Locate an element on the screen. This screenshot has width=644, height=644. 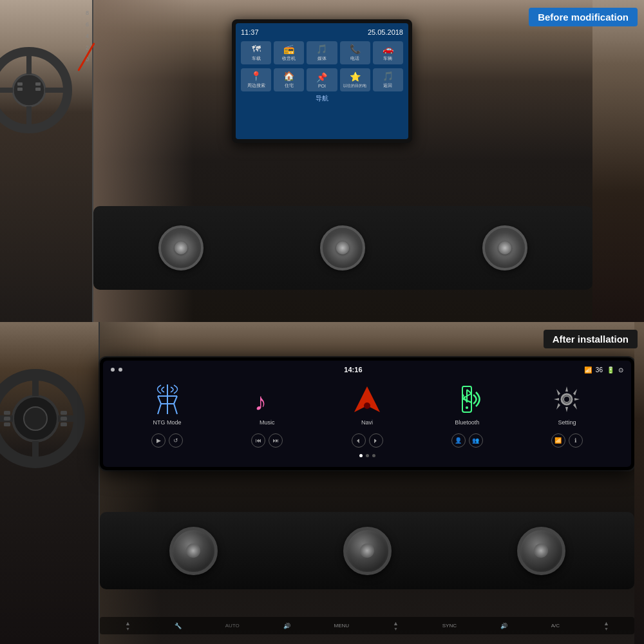
car-ctrl-vol2: 🔊 is located at coordinates (504, 626).